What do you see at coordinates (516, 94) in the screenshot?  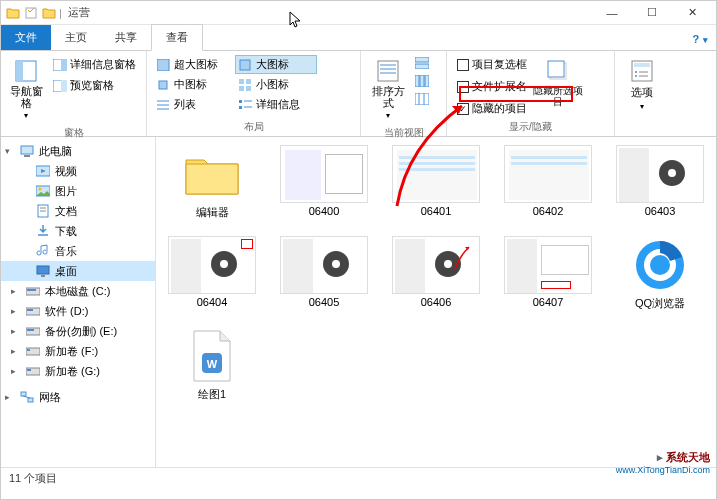 I see `annotation-highlight` at bounding box center [516, 94].